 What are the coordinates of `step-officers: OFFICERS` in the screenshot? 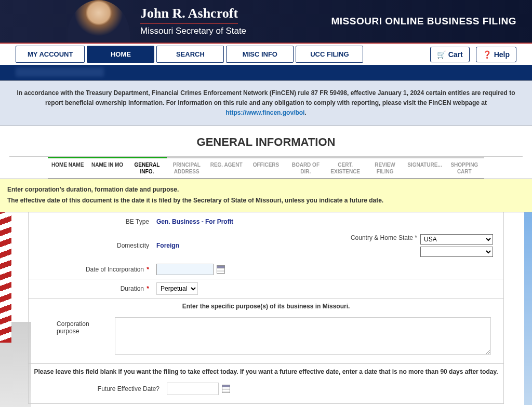 It's located at (266, 167).